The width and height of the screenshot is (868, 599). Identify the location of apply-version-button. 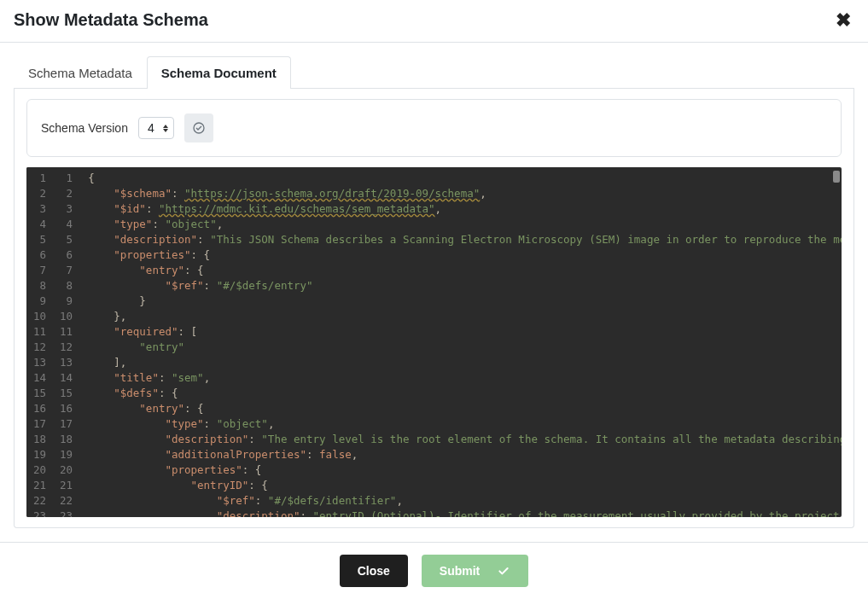
(199, 128).